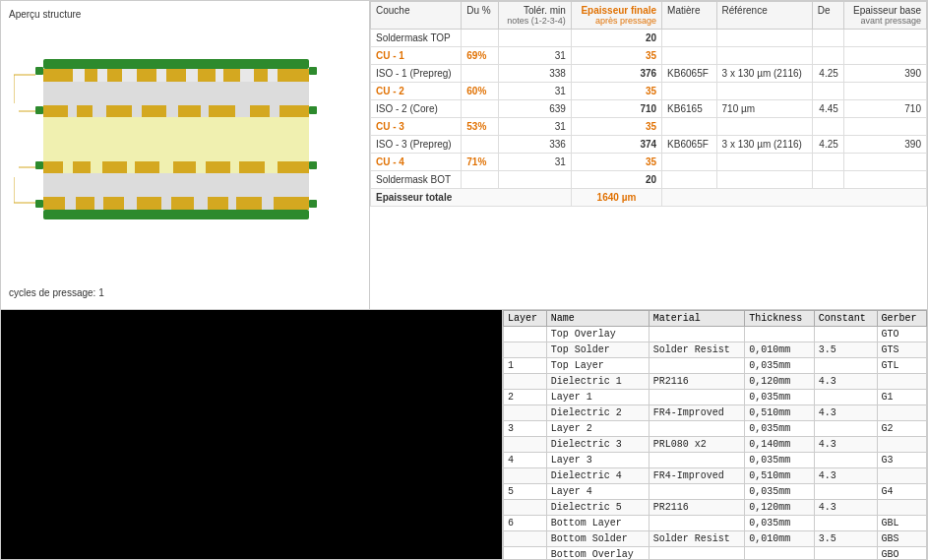 The height and width of the screenshot is (560, 928). What do you see at coordinates (480, 162) in the screenshot?
I see `cell-percent: 71%` at bounding box center [480, 162].